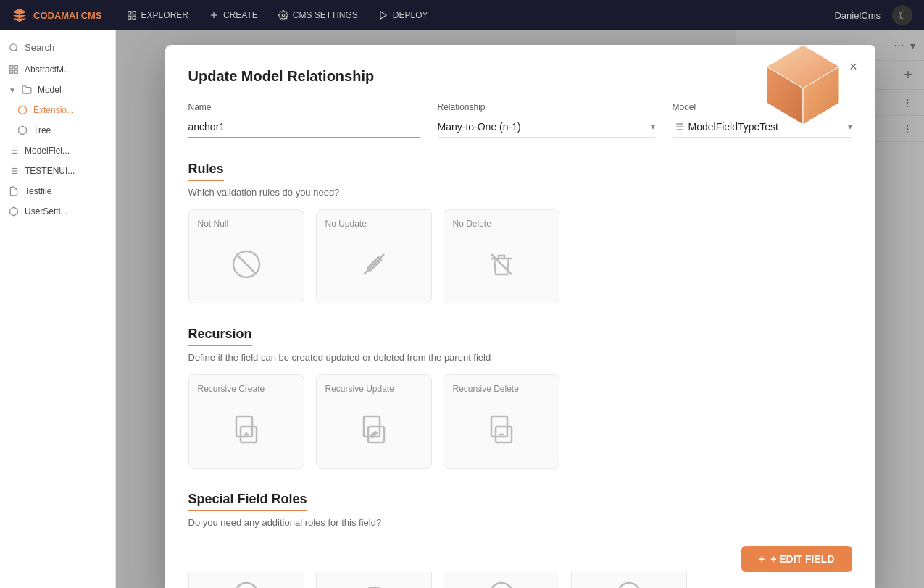  Describe the element at coordinates (220, 336) in the screenshot. I see `recursion-section-title: Recursion` at that location.